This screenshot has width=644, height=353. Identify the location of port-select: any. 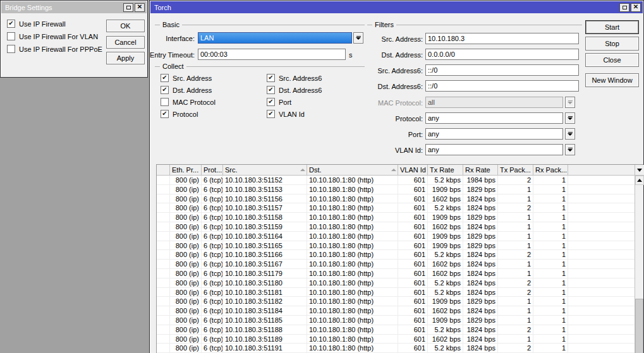
(494, 134).